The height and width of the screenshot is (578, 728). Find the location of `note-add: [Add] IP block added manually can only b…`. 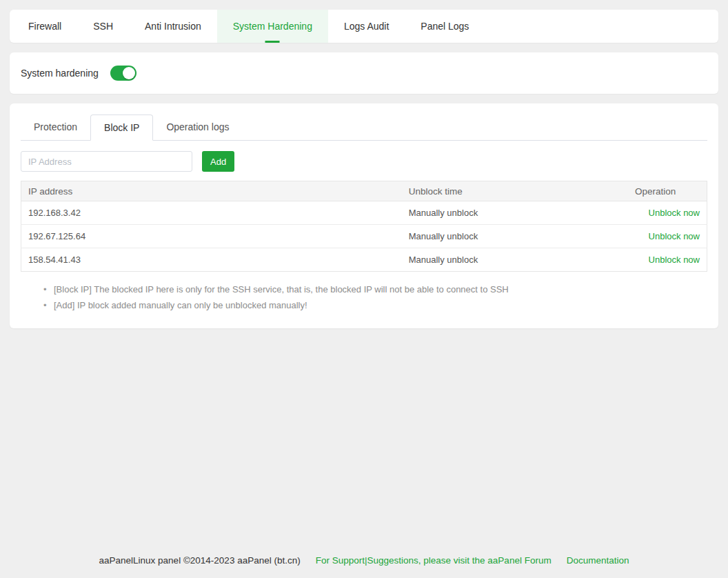

note-add: [Add] IP block added manually can only b… is located at coordinates (375, 305).